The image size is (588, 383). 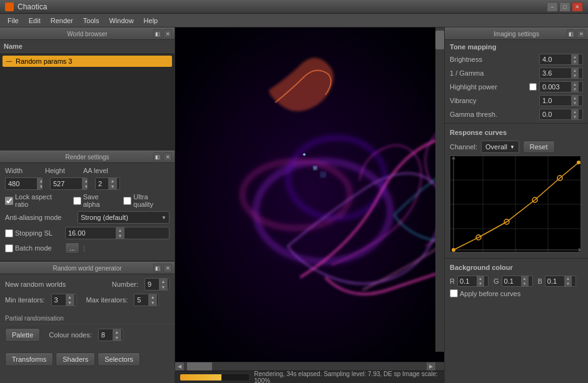 What do you see at coordinates (581, 34) in the screenshot?
I see `imaging-settings-close: ✕` at bounding box center [581, 34].